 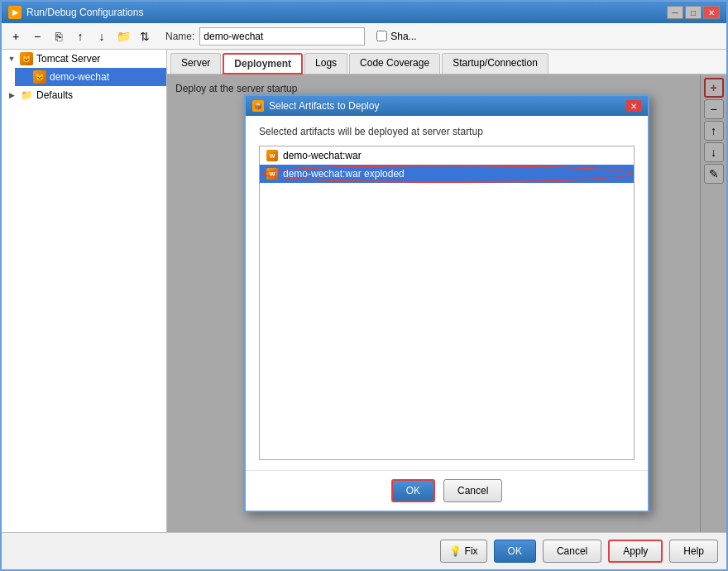 What do you see at coordinates (84, 59) in the screenshot?
I see `tree-item-tomcat: ▼ 🐱 Tomcat Server` at bounding box center [84, 59].